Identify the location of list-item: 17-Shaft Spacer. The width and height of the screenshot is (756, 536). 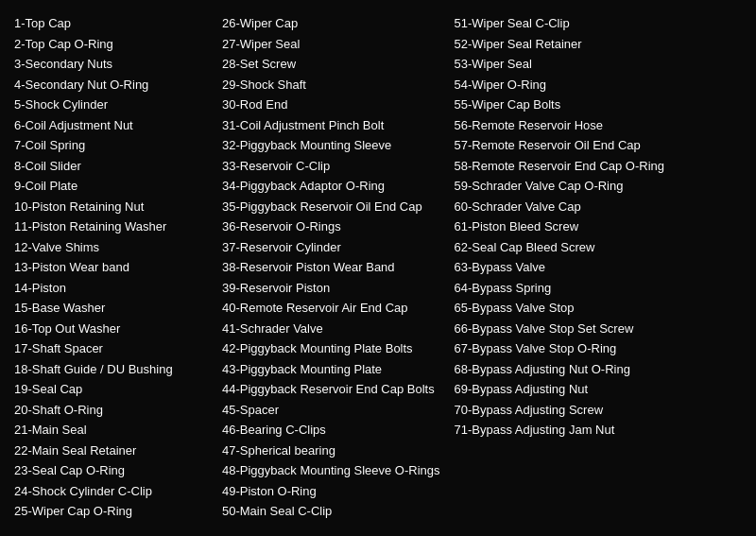
(112, 349).